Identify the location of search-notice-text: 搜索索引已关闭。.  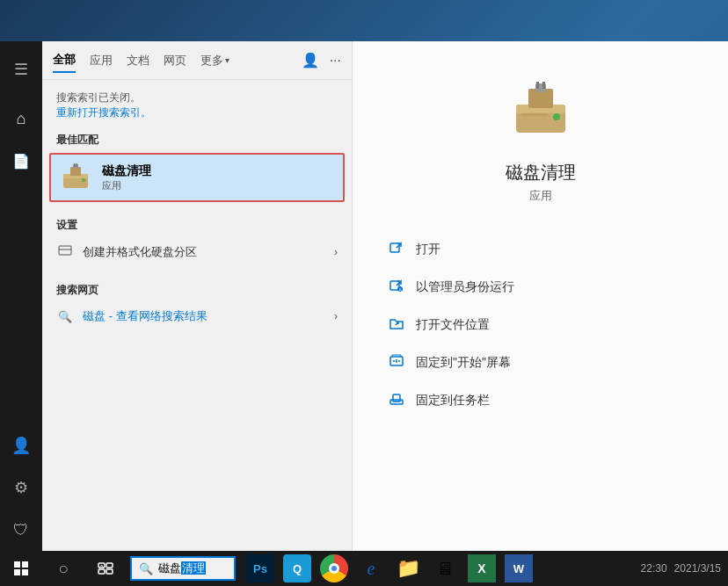
(197, 98).